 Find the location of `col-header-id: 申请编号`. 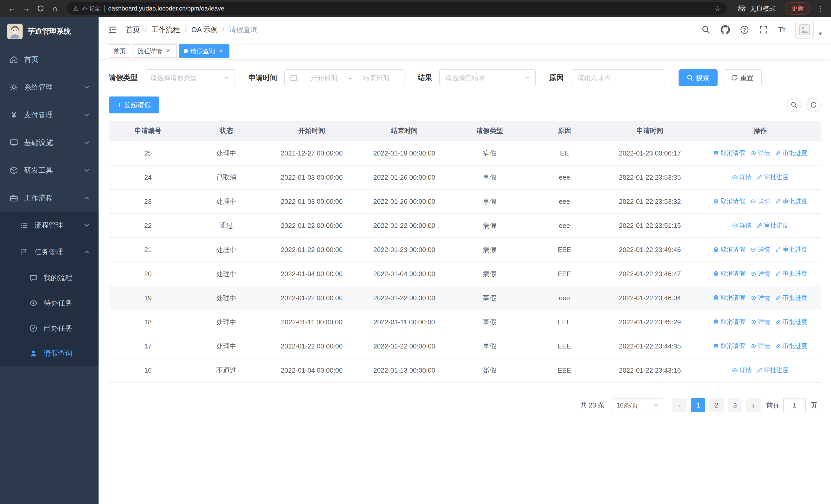

col-header-id: 申请编号 is located at coordinates (148, 131).